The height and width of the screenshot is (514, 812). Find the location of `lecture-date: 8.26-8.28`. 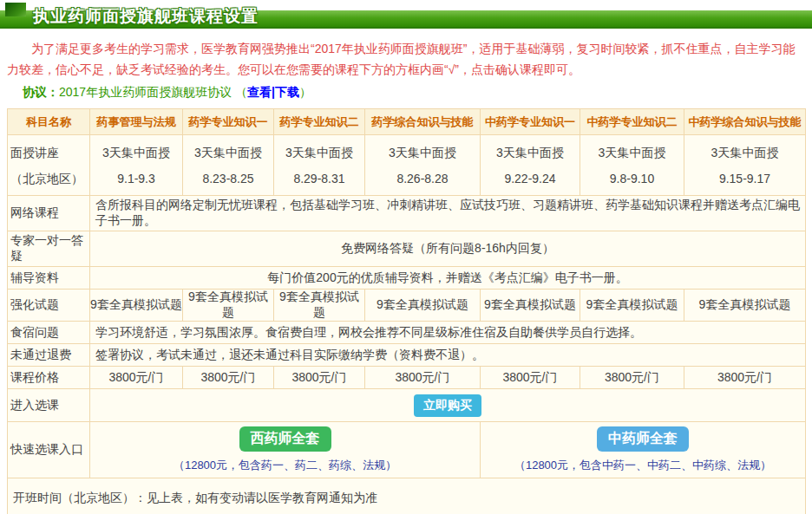

lecture-date: 8.26-8.28 is located at coordinates (422, 179).